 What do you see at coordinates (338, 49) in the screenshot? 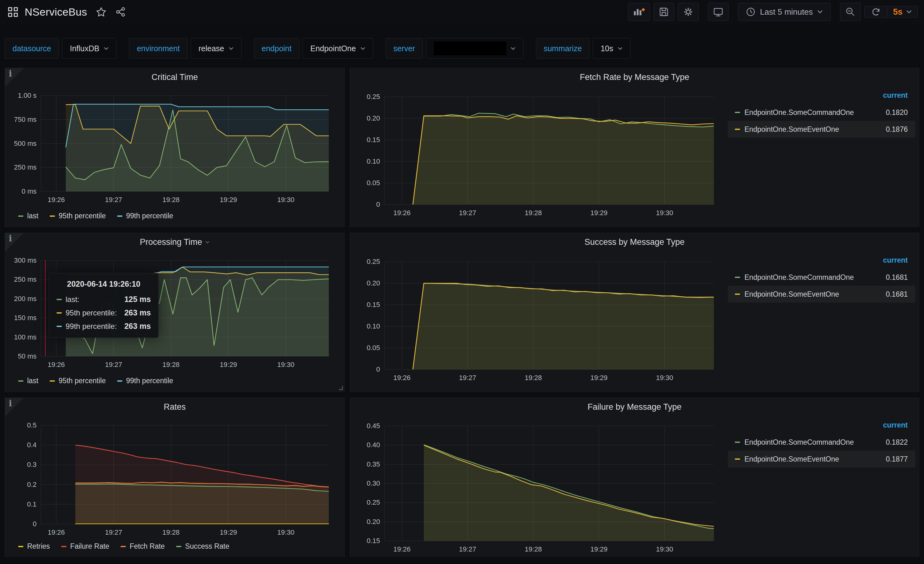
I see `variable-value-endpoint: EndpointOne` at bounding box center [338, 49].